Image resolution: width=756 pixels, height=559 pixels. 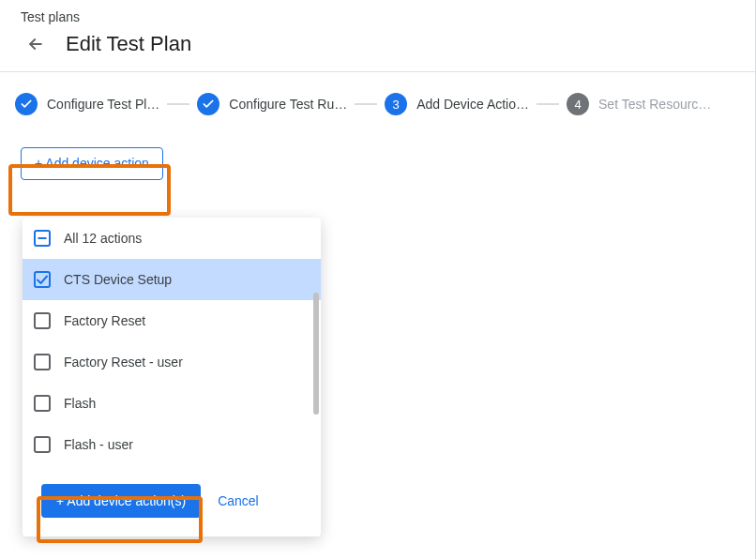 I want to click on step-configure-test-plan: Configure Test Pl…, so click(x=87, y=104).